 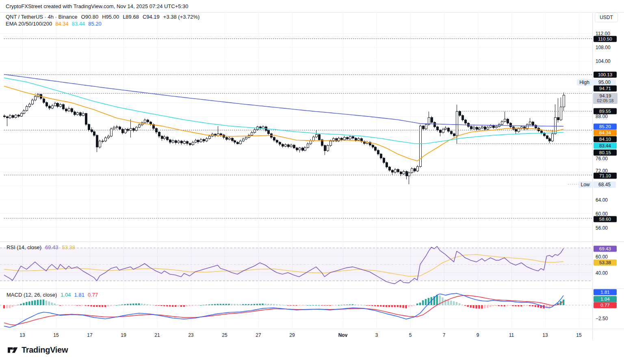 What do you see at coordinates (54, 24) in the screenshot?
I see `ema-legend: EMA 20/50/100/200 84.3483.4485.20` at bounding box center [54, 24].